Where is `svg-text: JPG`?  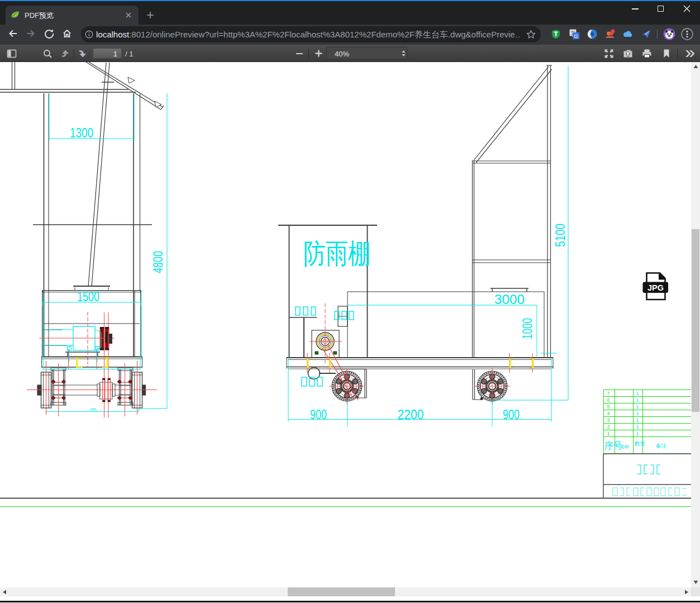
svg-text: JPG is located at coordinates (656, 288).